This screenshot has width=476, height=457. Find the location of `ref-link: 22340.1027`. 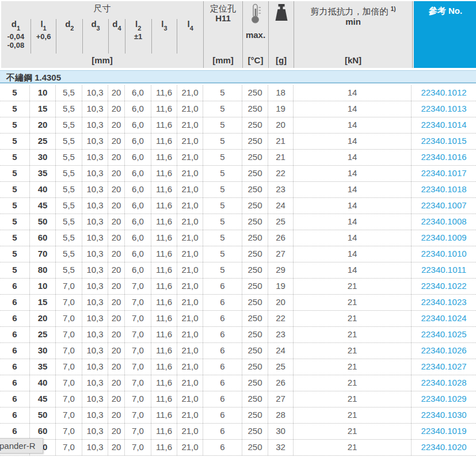

ref-link: 22340.1027 is located at coordinates (444, 367).